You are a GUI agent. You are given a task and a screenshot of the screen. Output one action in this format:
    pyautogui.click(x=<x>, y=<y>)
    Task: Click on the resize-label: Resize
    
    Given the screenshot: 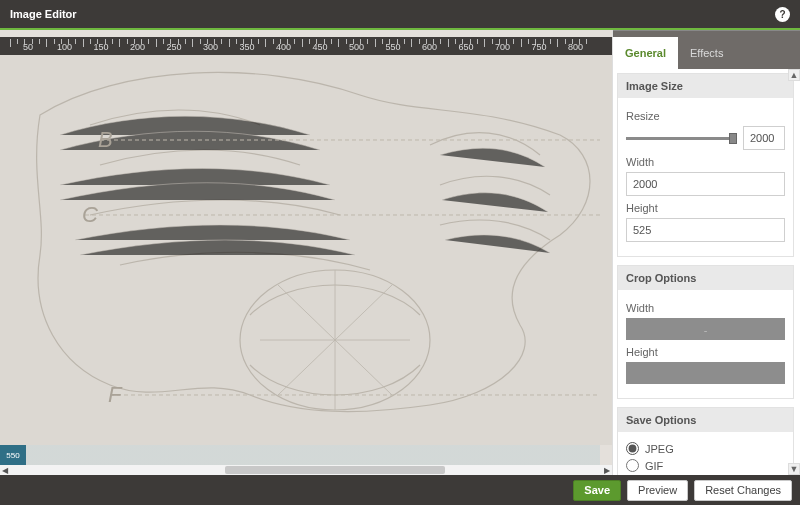 What is the action you would take?
    pyautogui.click(x=706, y=116)
    